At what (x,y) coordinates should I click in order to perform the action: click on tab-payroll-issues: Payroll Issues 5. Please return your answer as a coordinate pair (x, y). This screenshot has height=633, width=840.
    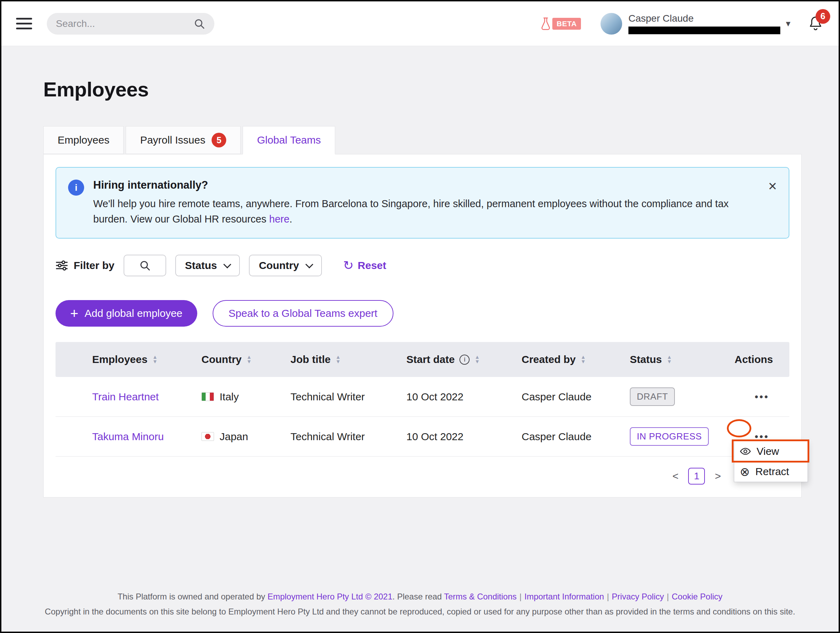
    Looking at the image, I should click on (183, 140).